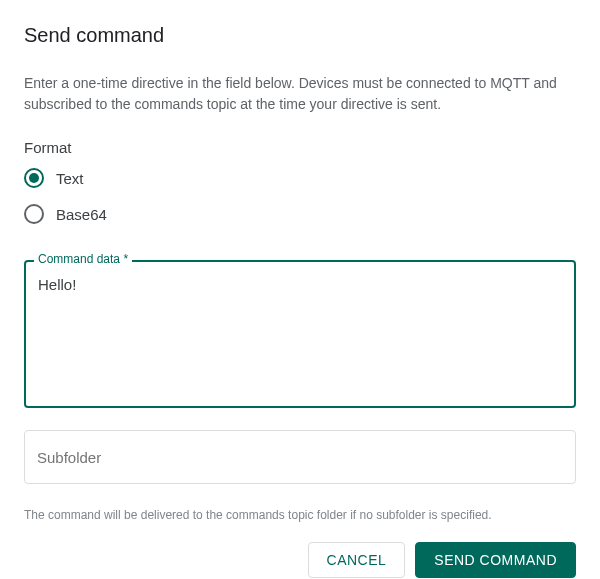 Image resolution: width=600 pixels, height=579 pixels. What do you see at coordinates (70, 178) in the screenshot?
I see `radio-label: Text` at bounding box center [70, 178].